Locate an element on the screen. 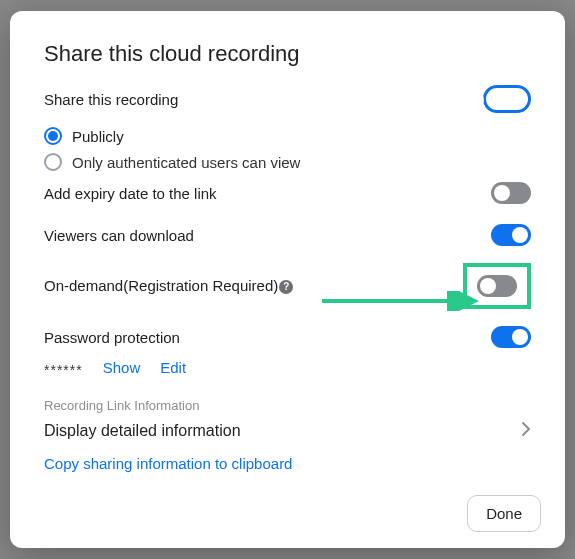 The width and height of the screenshot is (575, 559). link-info-section: Recording Link Information is located at coordinates (288, 406).